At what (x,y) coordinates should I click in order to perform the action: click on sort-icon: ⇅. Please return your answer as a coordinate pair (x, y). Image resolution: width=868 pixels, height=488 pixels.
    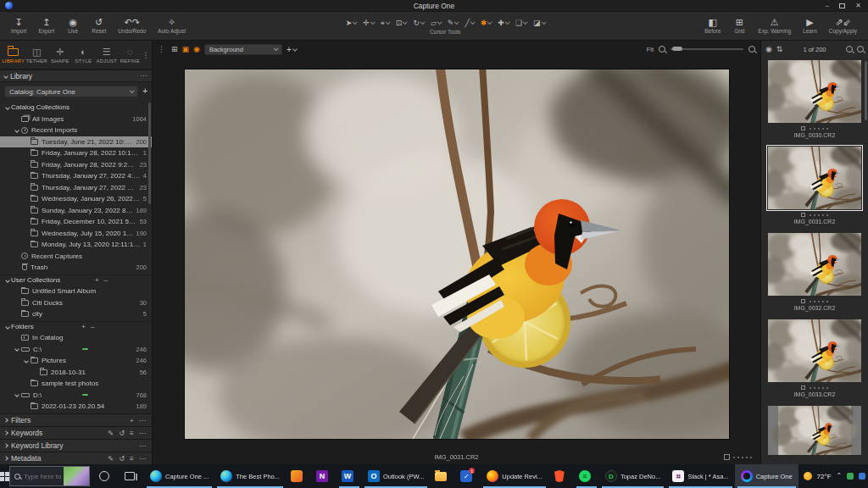
    Looking at the image, I should click on (780, 49).